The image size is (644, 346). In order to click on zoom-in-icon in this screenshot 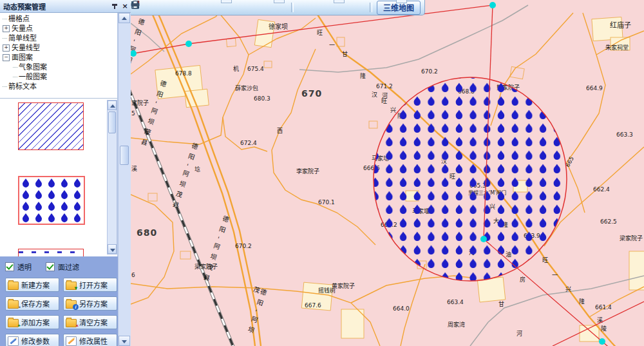, I will do `click(196, 8)`.